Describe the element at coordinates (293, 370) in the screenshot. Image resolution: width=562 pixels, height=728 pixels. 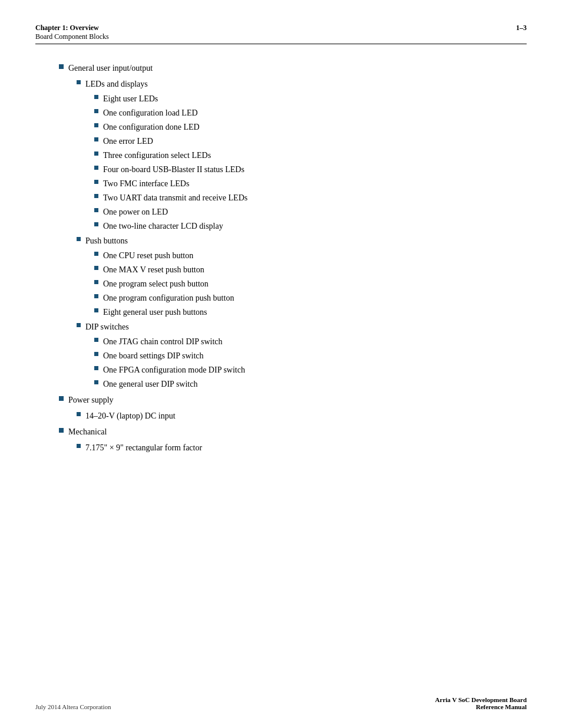
I see `list-item: One FPGA configuration mode DIP switch` at that location.